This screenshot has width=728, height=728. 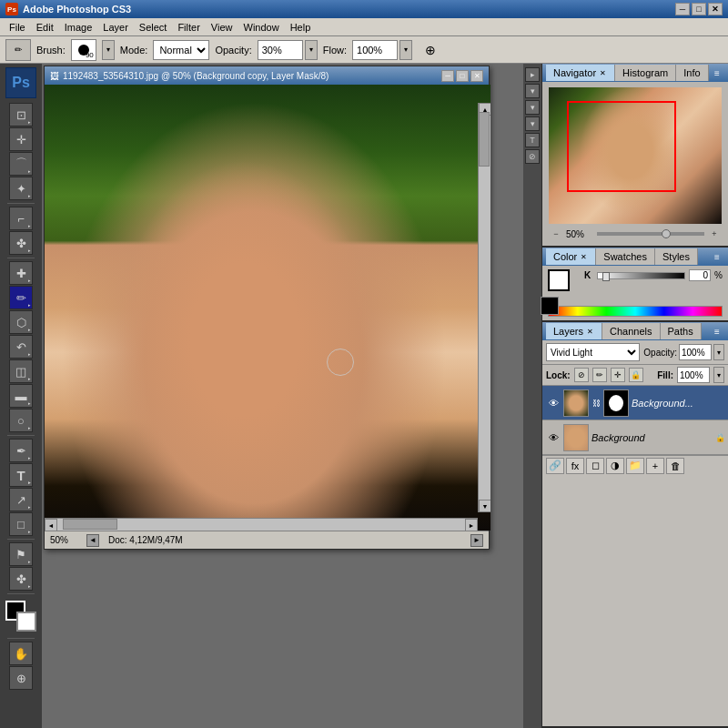 I want to click on layer-row-background-copy: 👁 ⛓ Background..., so click(x=635, y=403).